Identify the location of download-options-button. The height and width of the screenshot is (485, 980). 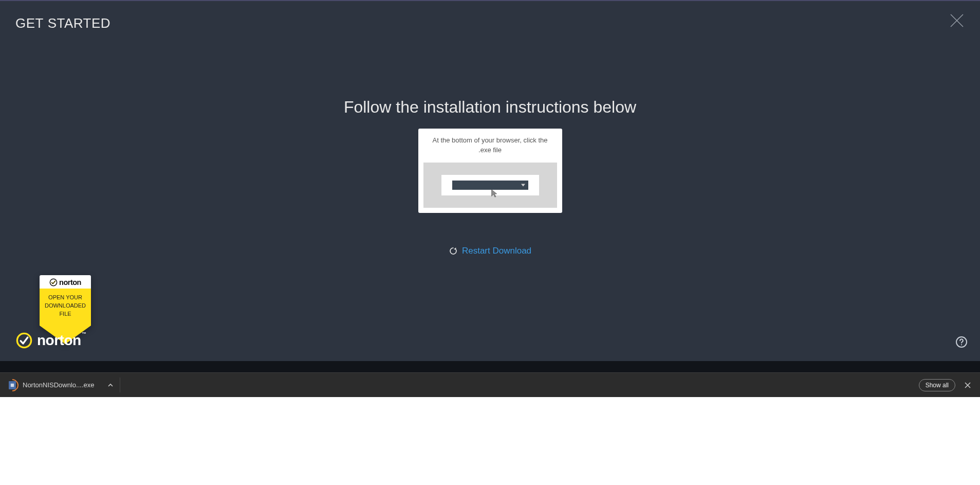
(110, 385).